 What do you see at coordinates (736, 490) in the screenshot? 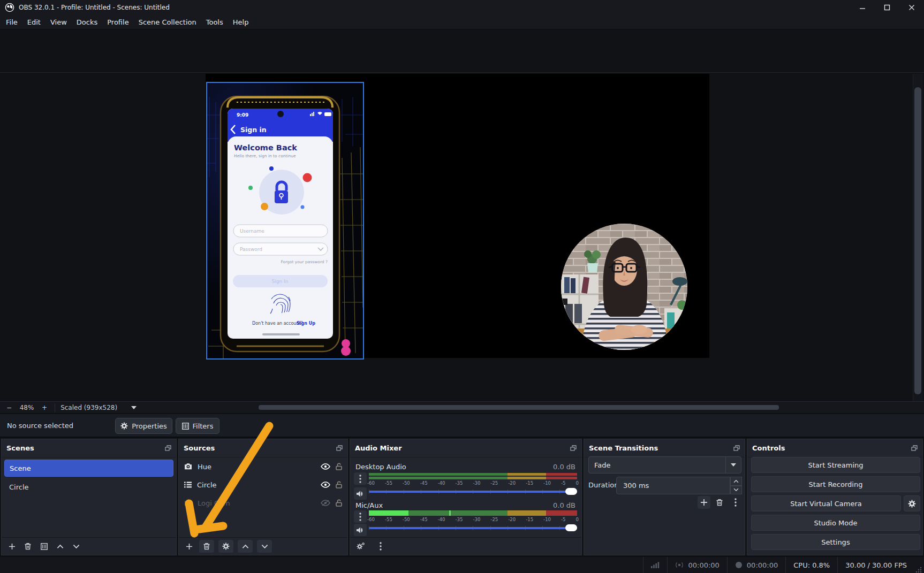
I see `duration-decrease-button` at bounding box center [736, 490].